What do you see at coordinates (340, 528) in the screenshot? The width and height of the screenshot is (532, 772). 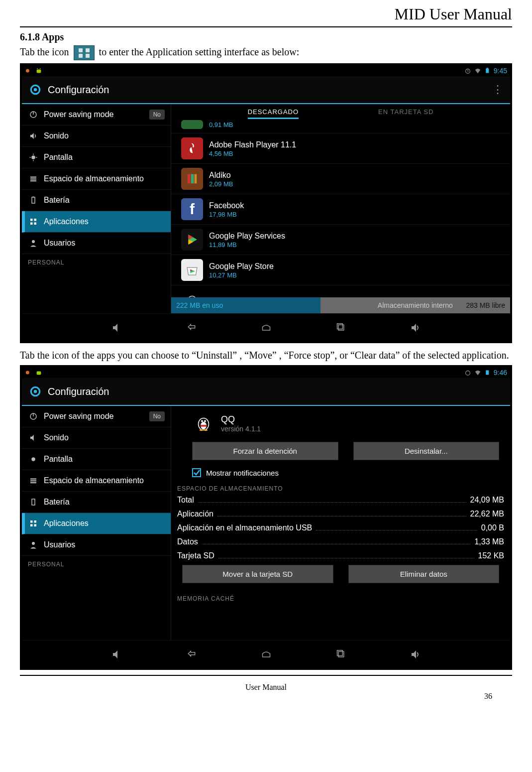 I see `storage-kv-row: Aplicación en el almacenamiento USB0,00 …` at bounding box center [340, 528].